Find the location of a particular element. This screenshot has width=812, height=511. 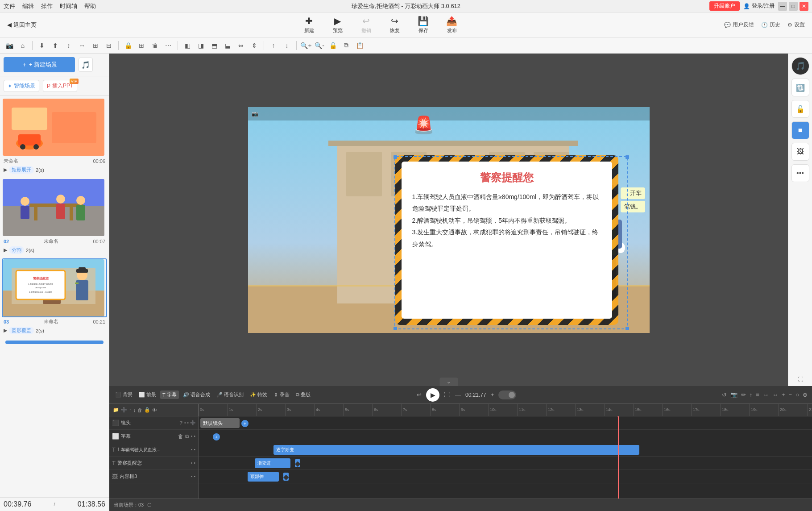

zoom-out-icon: 🔍- is located at coordinates (319, 46).